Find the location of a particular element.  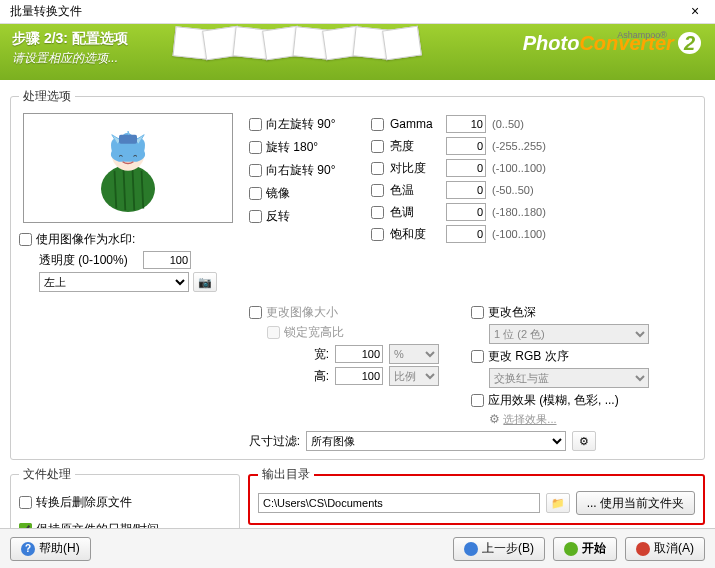

hue-label: 色调 is located at coordinates (415, 212).